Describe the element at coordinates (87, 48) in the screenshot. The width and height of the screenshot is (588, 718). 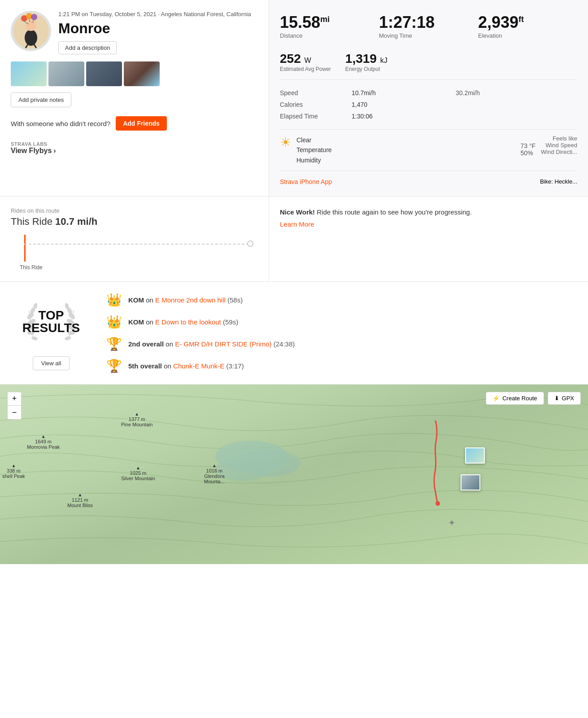
I see `add-description-button: Add a description` at that location.